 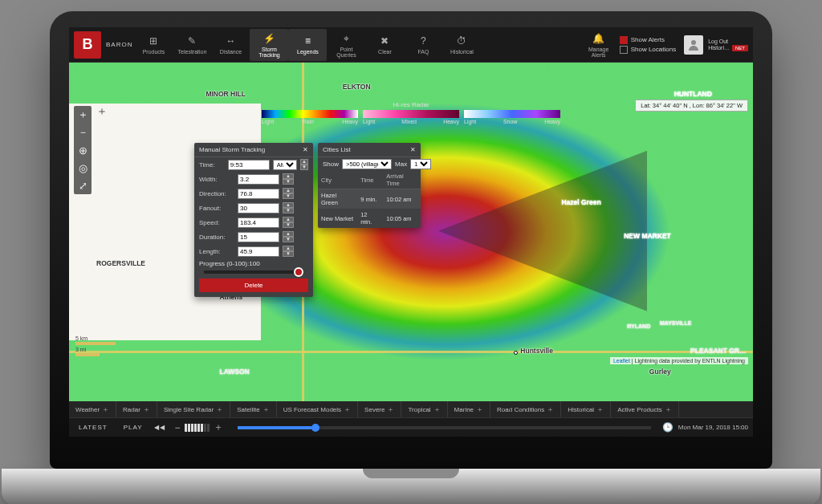 What do you see at coordinates (380, 409) in the screenshot?
I see `tab-severe: Severe＋` at bounding box center [380, 409].